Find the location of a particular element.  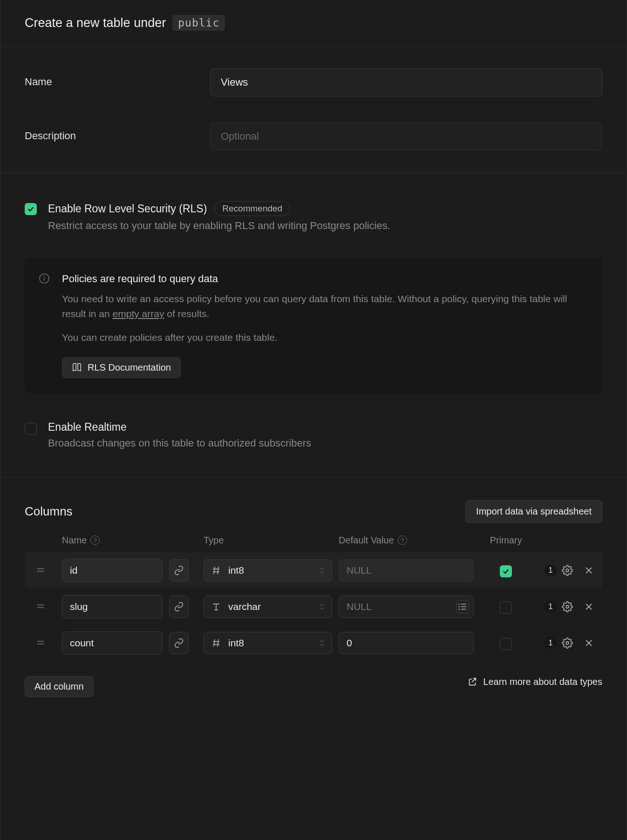

realtime-description: Broadcast changes on this table to autho… is located at coordinates (325, 443).